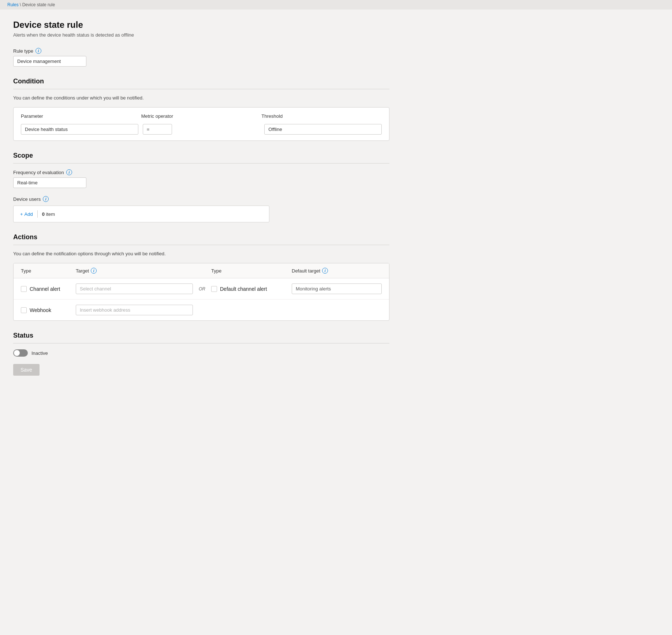 This screenshot has width=672, height=635. Describe the element at coordinates (201, 124) in the screenshot. I see `condition-table: Parameter Metric operator Threshold` at that location.